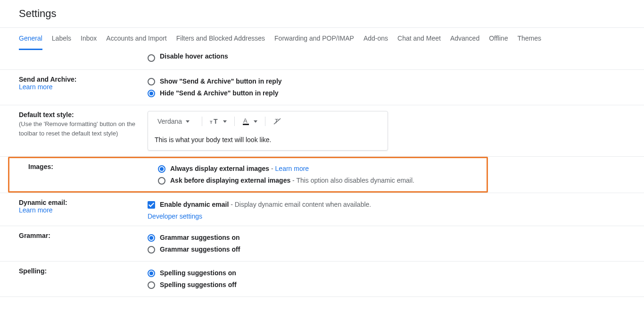 This screenshot has width=644, height=330. What do you see at coordinates (151, 285) in the screenshot?
I see `radio-spelling-off` at bounding box center [151, 285].